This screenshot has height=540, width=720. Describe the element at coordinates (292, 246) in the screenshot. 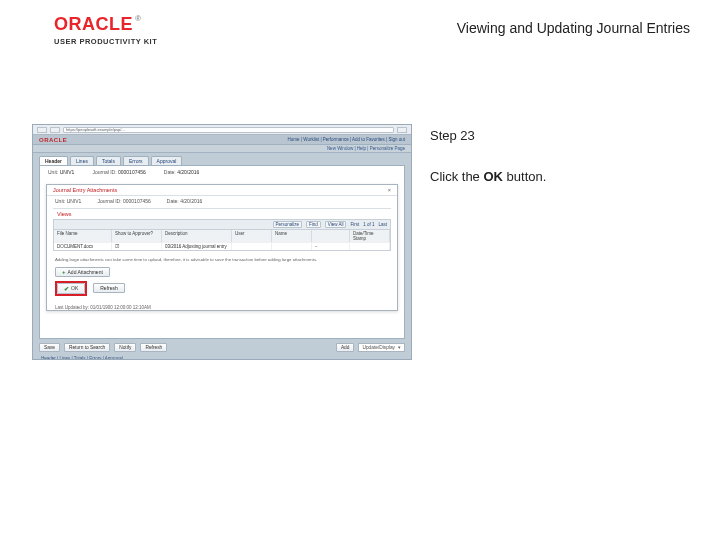

I see `cell-name` at that location.